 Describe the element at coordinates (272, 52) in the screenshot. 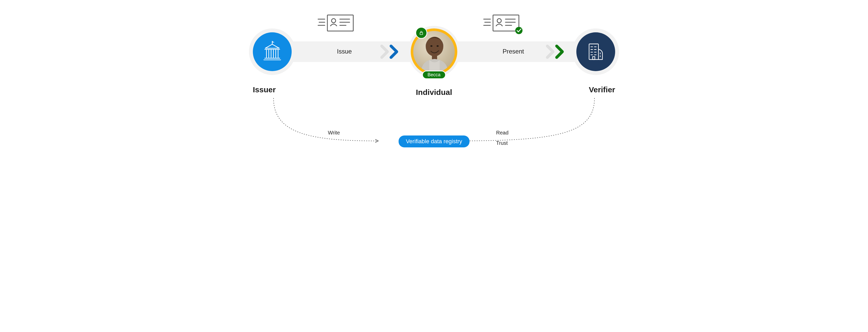

I see `government-building-icon` at that location.